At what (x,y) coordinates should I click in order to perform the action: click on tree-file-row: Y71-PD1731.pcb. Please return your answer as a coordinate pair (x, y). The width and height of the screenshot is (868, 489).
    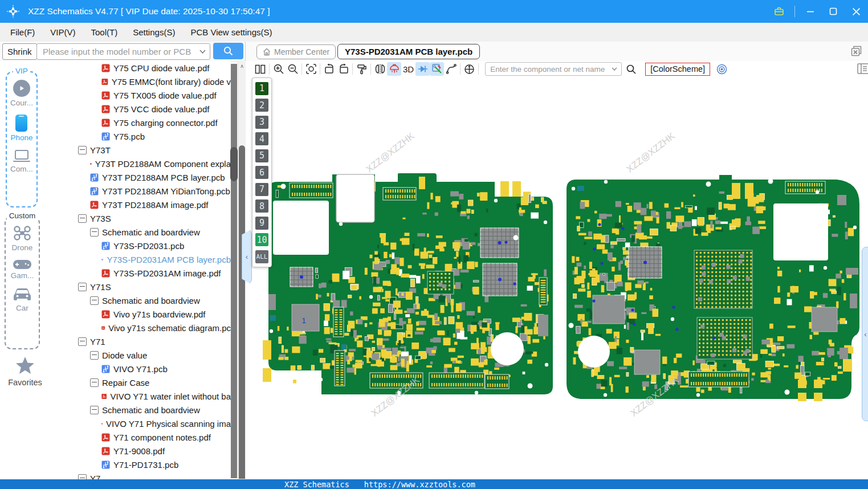
    Looking at the image, I should click on (140, 464).